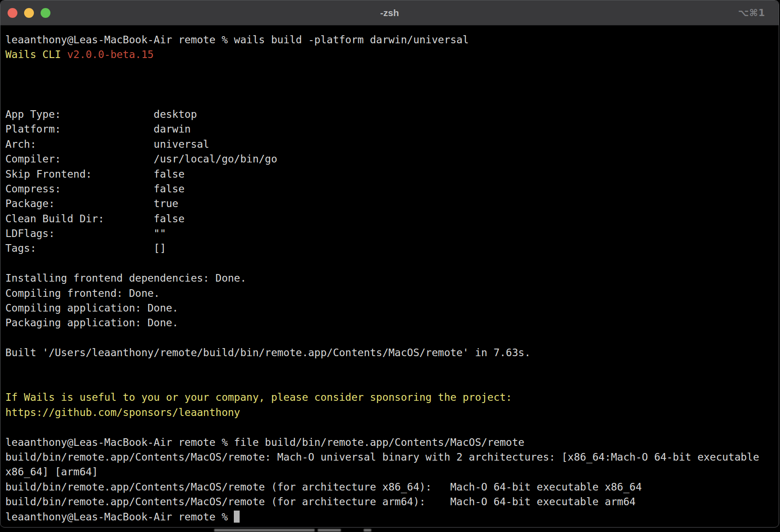  Describe the element at coordinates (392, 189) in the screenshot. I see `terminal-line: Compress: false` at that location.